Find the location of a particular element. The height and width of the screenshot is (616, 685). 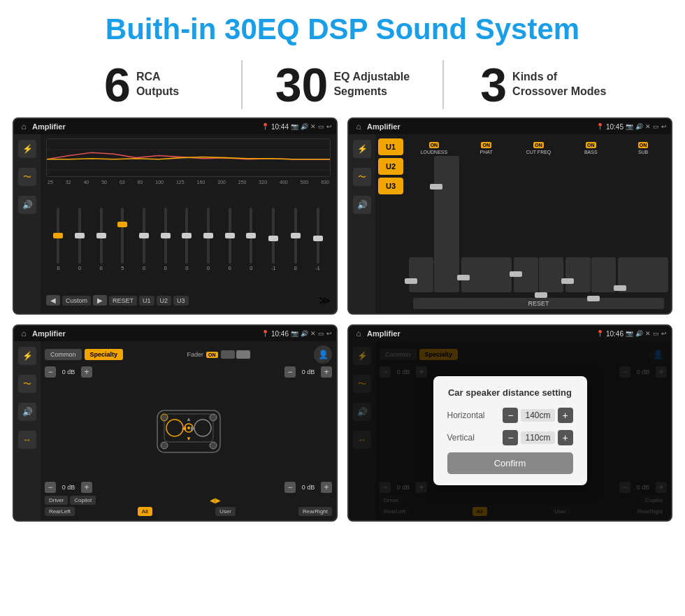

tab-common-3: Common is located at coordinates (63, 354).